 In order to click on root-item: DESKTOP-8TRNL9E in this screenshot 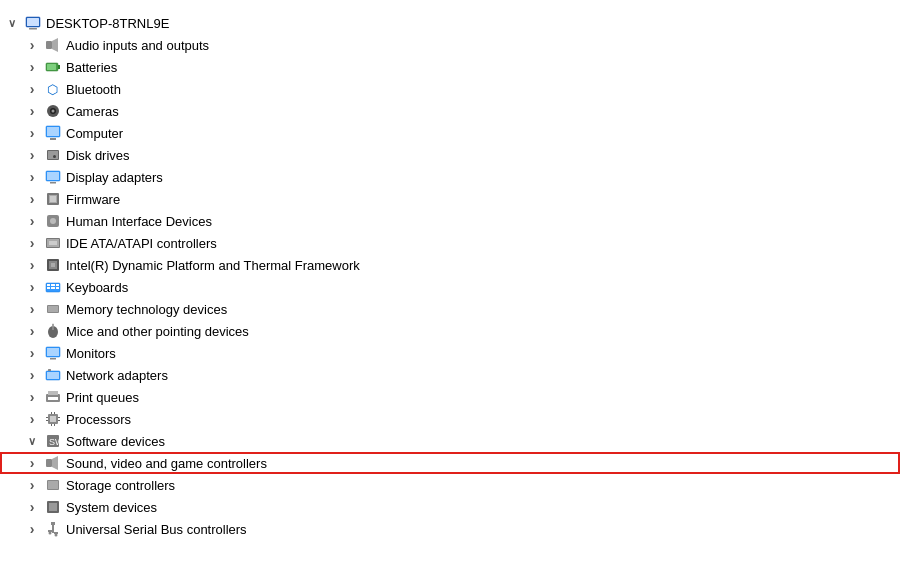, I will do `click(450, 23)`.